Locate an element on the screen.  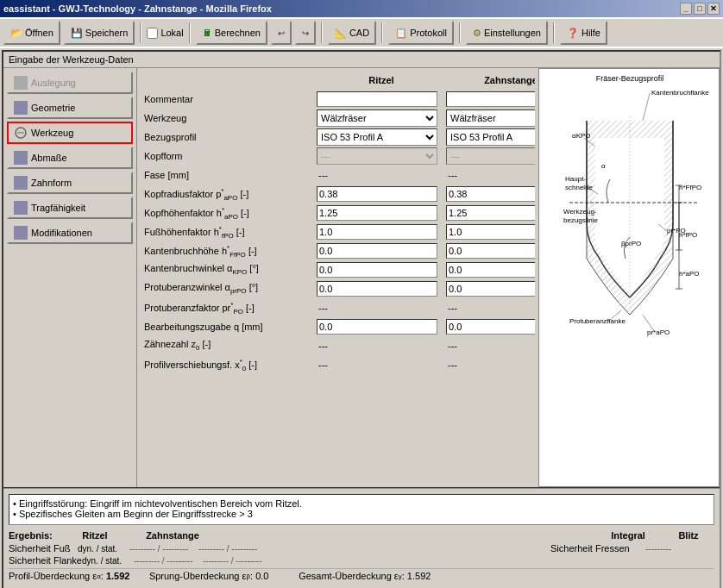
sidebar-item-abmasse: Abmaße is located at coordinates (70, 158).